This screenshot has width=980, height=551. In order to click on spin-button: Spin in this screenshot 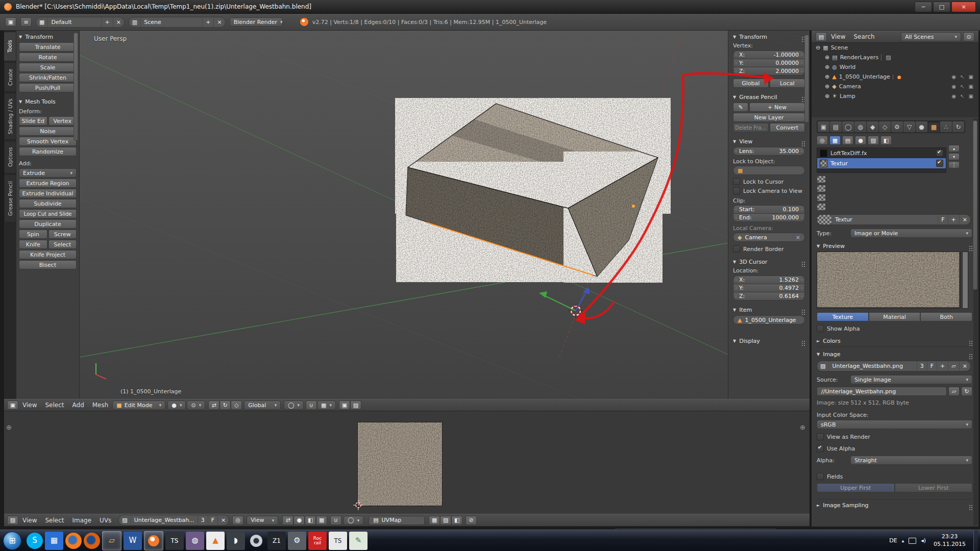, I will do `click(33, 234)`.